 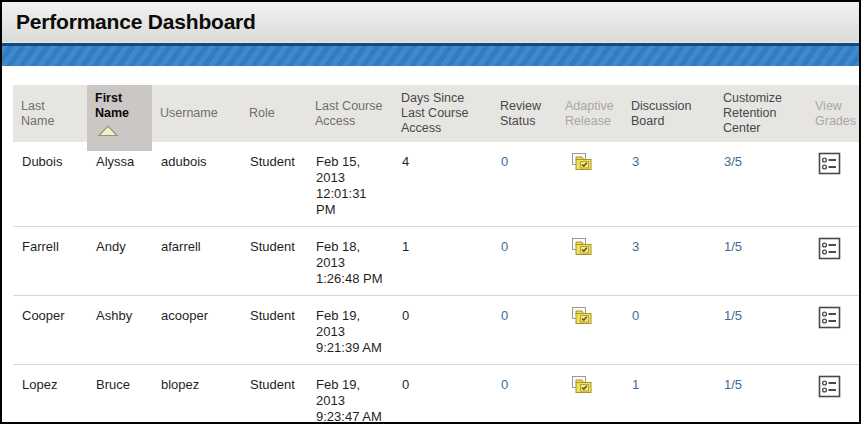 What do you see at coordinates (761, 184) in the screenshot?
I see `retention-center-link: 3/5` at bounding box center [761, 184].